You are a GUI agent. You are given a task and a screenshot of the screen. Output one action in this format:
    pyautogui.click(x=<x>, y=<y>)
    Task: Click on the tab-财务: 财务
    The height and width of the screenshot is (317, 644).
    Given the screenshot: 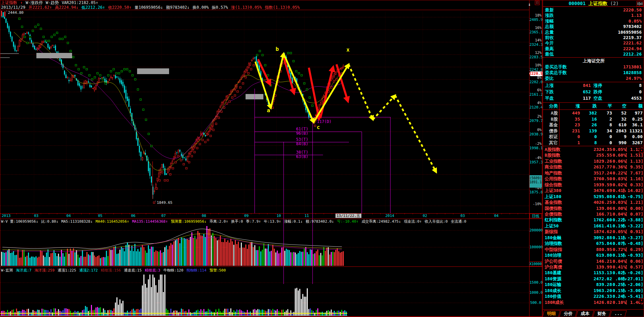 What is the action you would take?
    pyautogui.click(x=602, y=314)
    